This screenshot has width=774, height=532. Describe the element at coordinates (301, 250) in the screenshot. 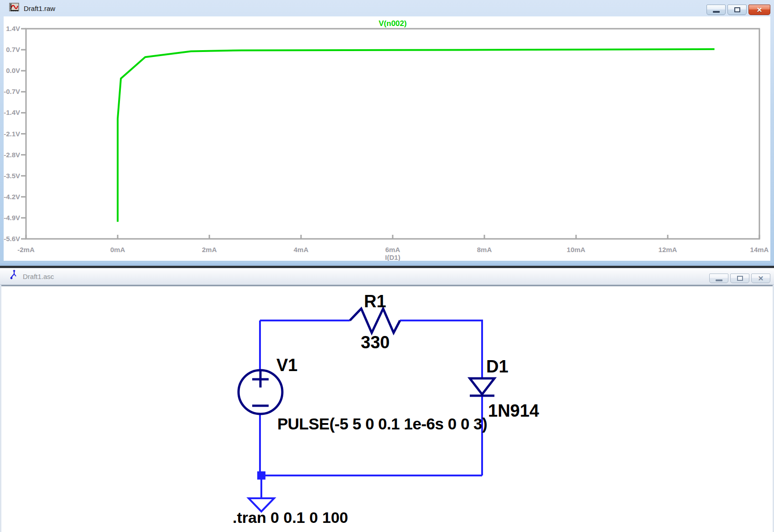

I see `x-tick-label: 4mA` at that location.